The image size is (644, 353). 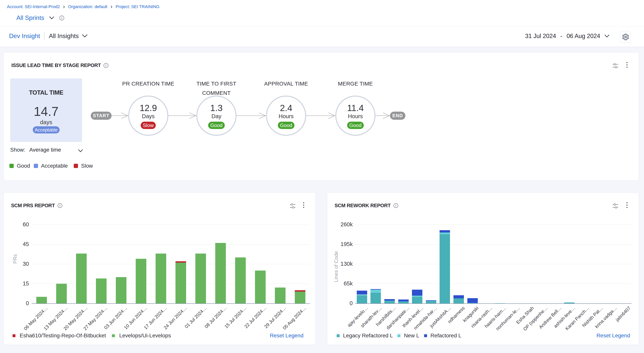 I want to click on show-select: Average time, so click(x=45, y=150).